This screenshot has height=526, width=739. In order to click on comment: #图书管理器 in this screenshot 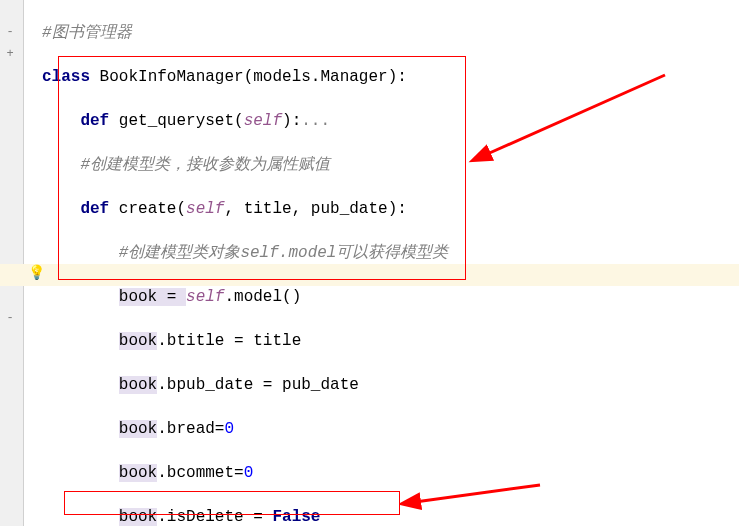, I will do `click(87, 33)`.